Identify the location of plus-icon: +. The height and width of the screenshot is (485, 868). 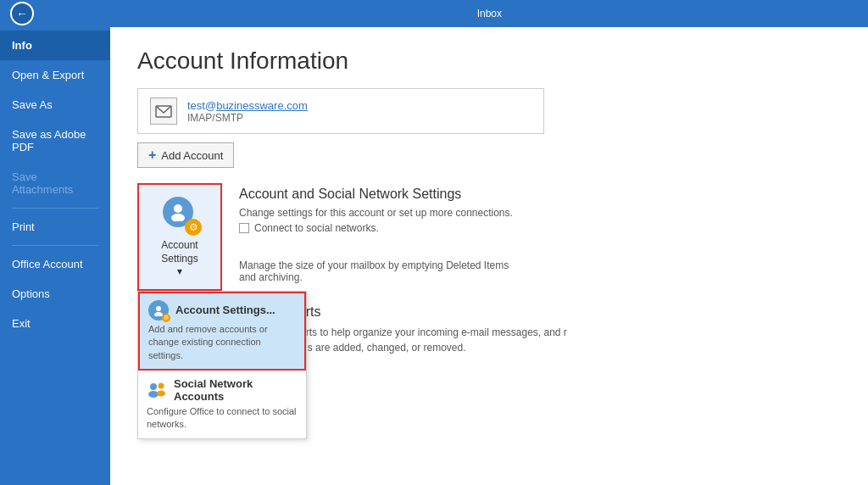
(153, 155).